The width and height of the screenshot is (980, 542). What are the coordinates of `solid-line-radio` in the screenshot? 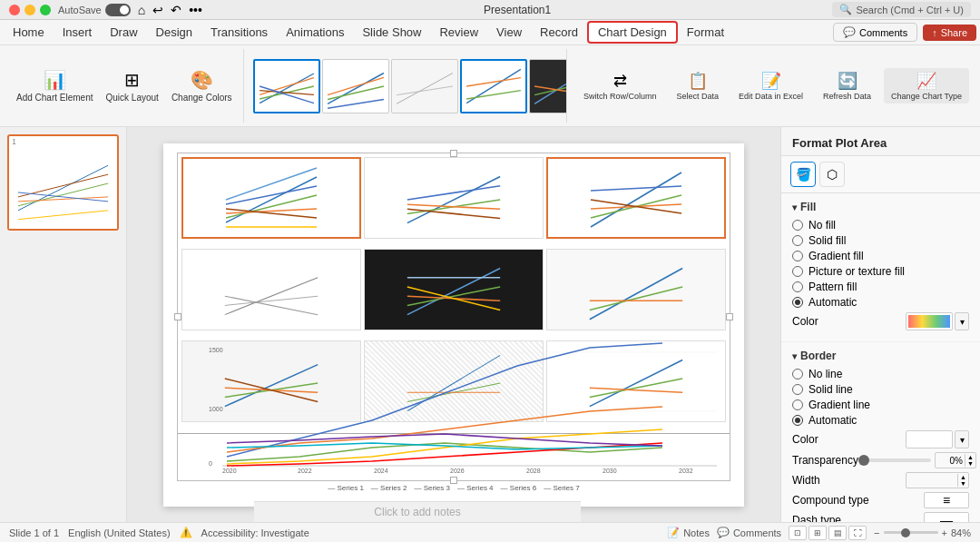 It's located at (798, 389).